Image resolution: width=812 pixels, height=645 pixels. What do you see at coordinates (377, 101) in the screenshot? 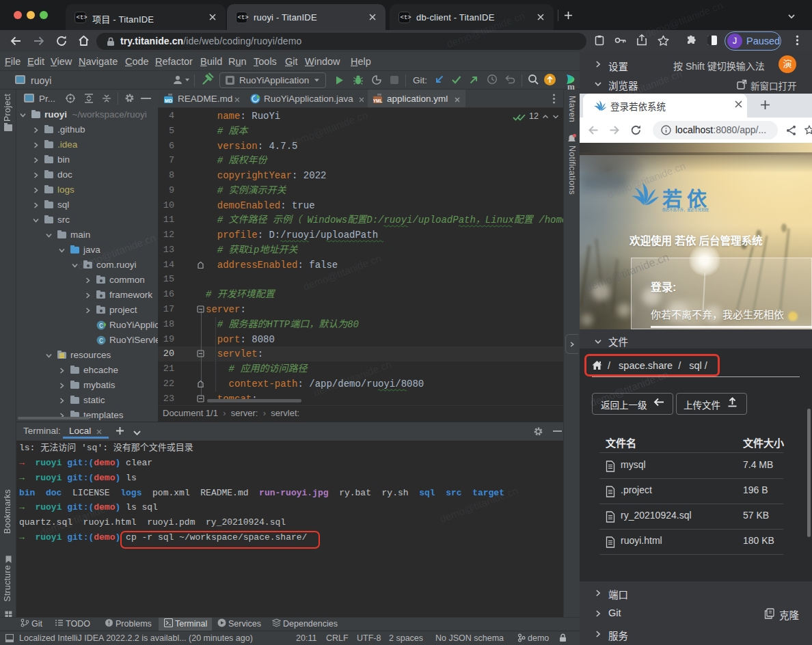
I see `svg-text: YML` at bounding box center [377, 101].